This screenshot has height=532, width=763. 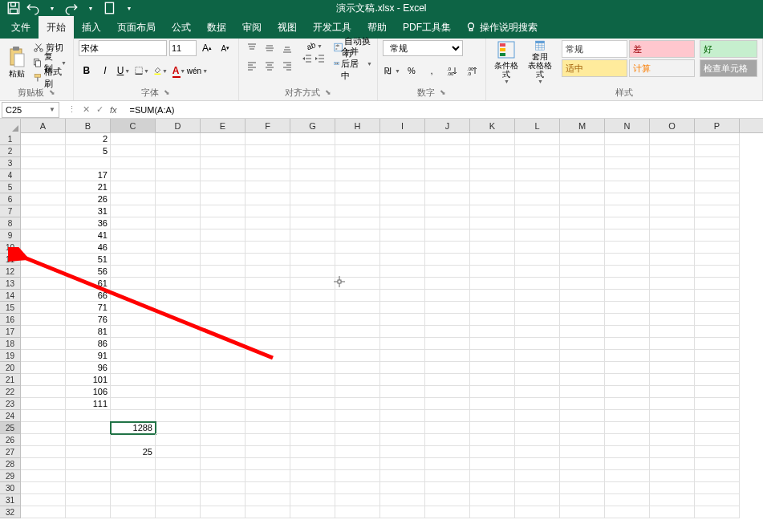 I want to click on cell-J10, so click(x=448, y=247).